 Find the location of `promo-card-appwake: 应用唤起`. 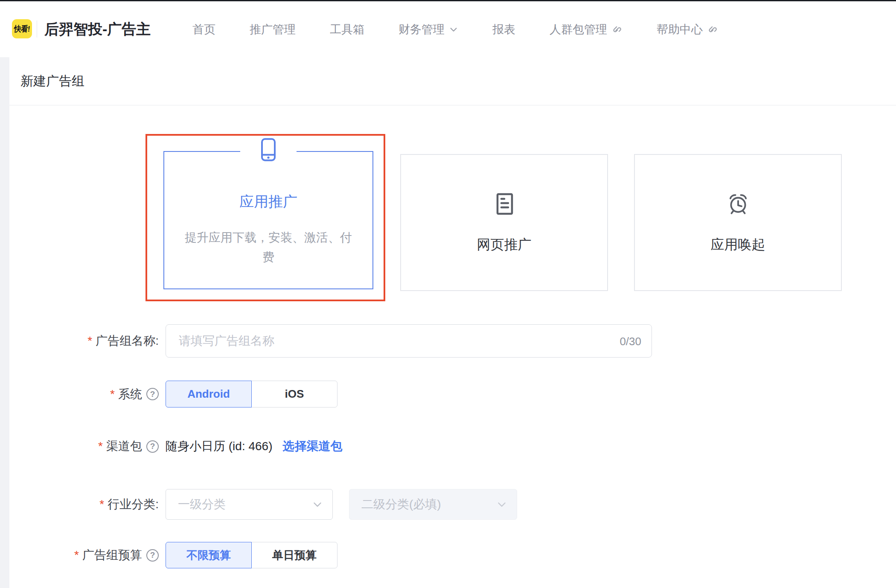

promo-card-appwake: 应用唤起 is located at coordinates (738, 223).